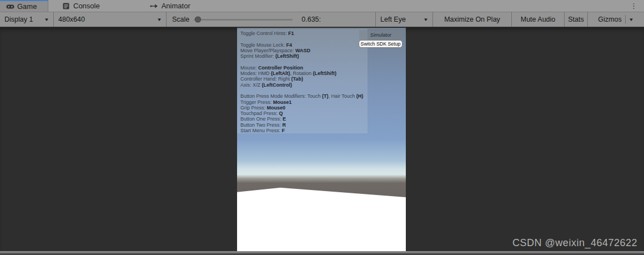 The width and height of the screenshot is (644, 255). Describe the element at coordinates (304, 131) in the screenshot. I see `hint-line: Start Menu Press: F` at that location.